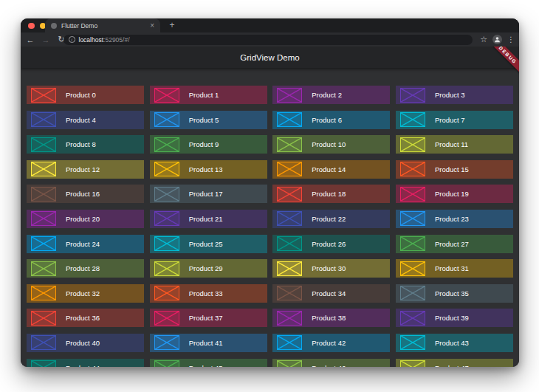  I want to click on product-cell: Product 2, so click(331, 94).